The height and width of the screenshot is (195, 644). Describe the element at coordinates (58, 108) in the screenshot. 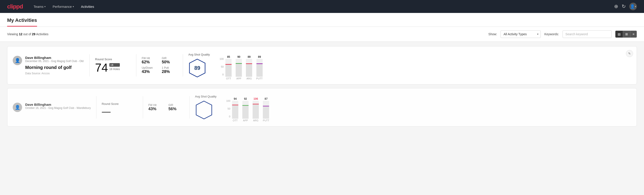

I see `card-date: October 16, 2021 - Gog Magog Golf Club -…` at that location.